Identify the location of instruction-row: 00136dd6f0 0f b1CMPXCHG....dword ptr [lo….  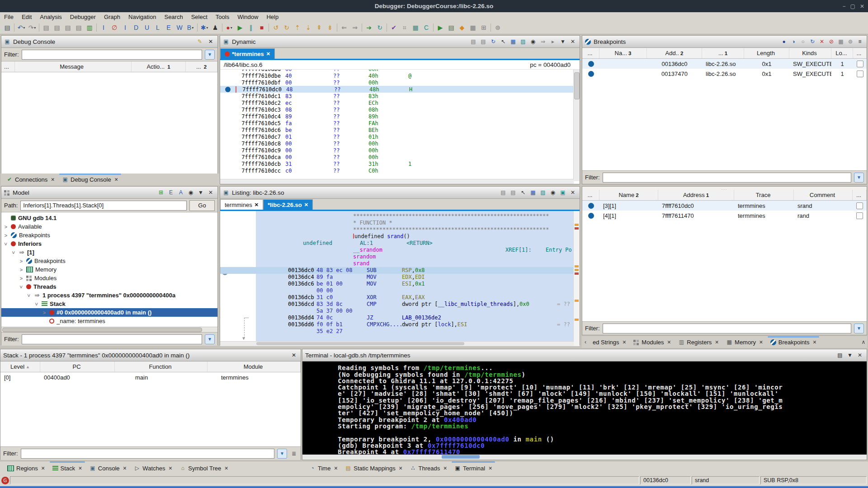
(415, 324).